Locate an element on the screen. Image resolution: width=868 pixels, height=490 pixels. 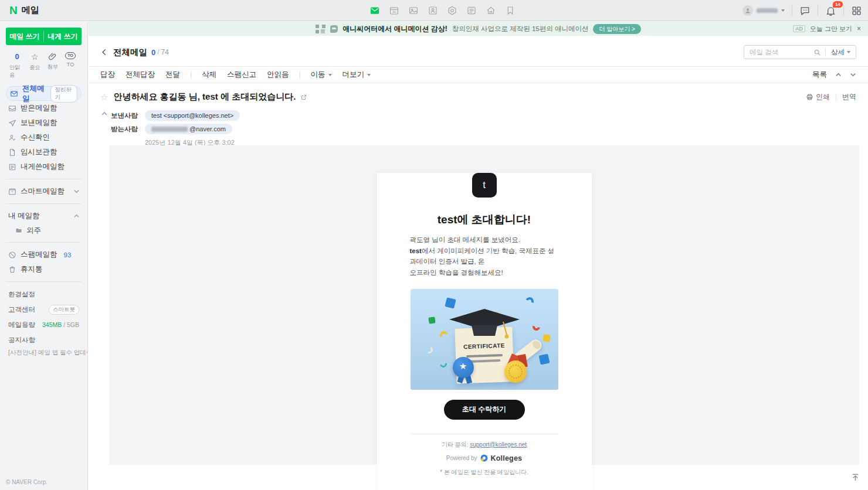
mail-icon is located at coordinates (375, 11).